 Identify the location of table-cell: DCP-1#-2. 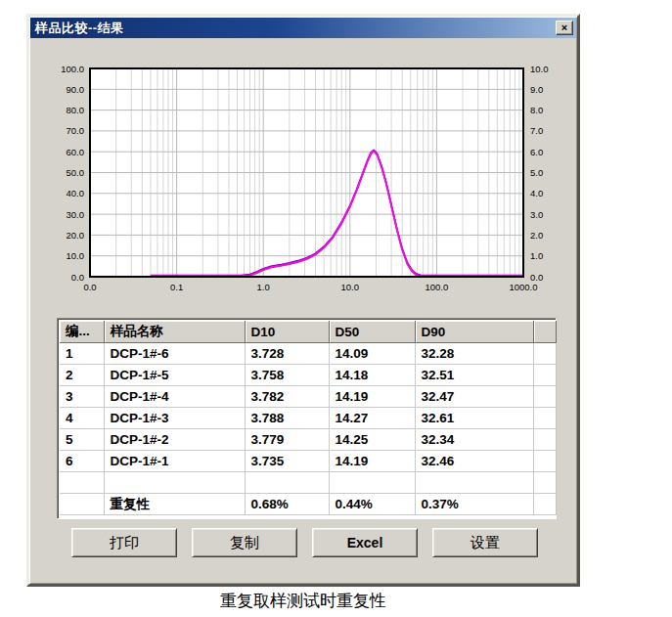
(174, 440).